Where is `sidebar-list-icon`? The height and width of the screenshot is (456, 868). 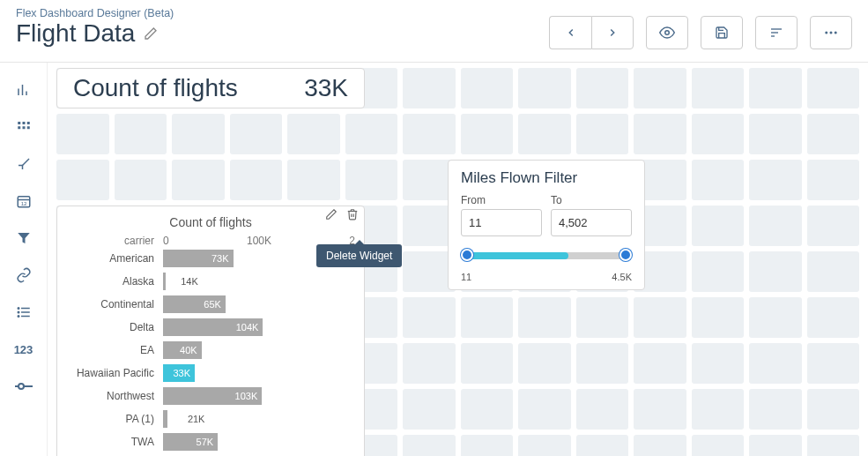
sidebar-list-icon is located at coordinates (24, 312).